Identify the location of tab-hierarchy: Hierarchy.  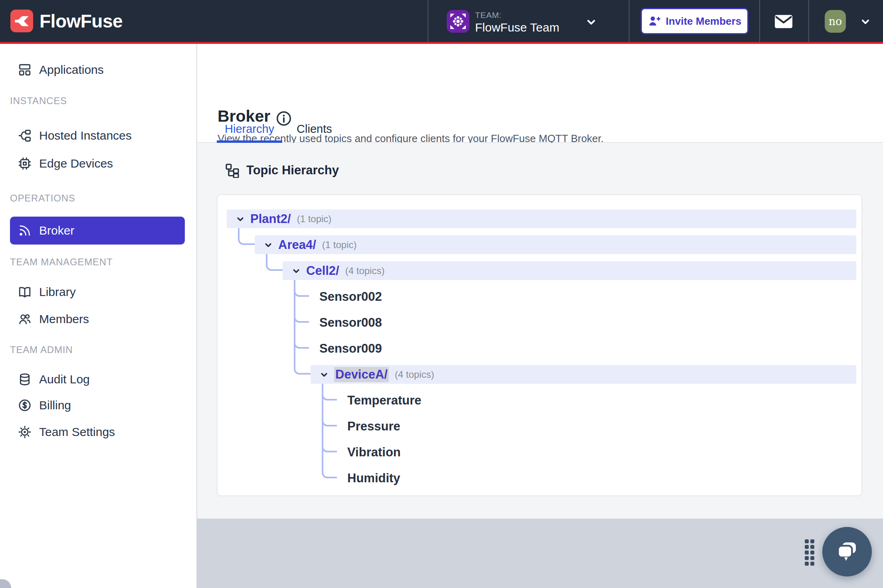
(249, 131).